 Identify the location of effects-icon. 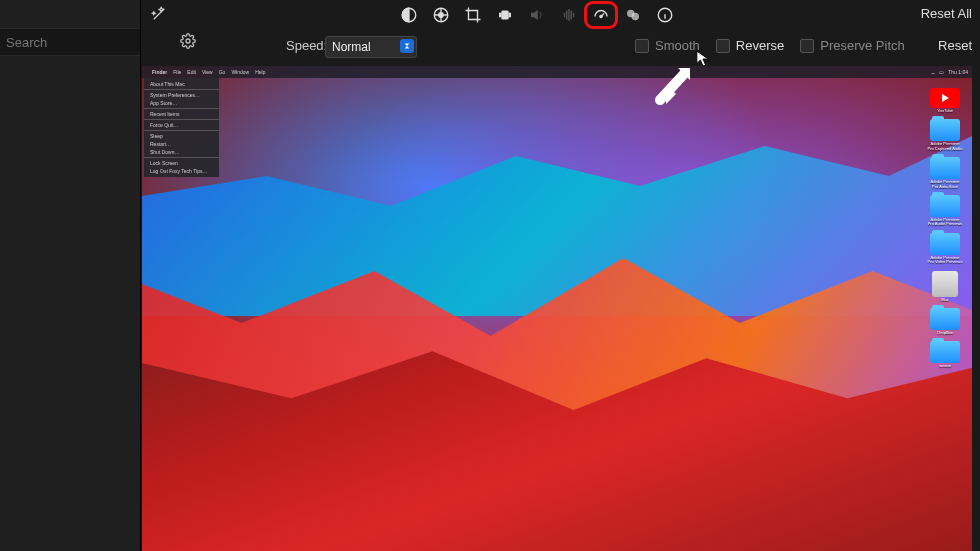
(633, 15).